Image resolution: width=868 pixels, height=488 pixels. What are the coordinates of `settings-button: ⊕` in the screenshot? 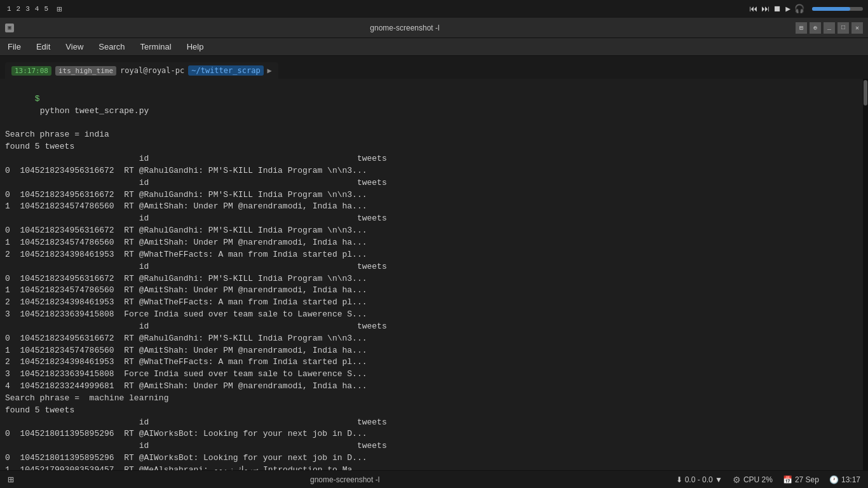 It's located at (815, 28).